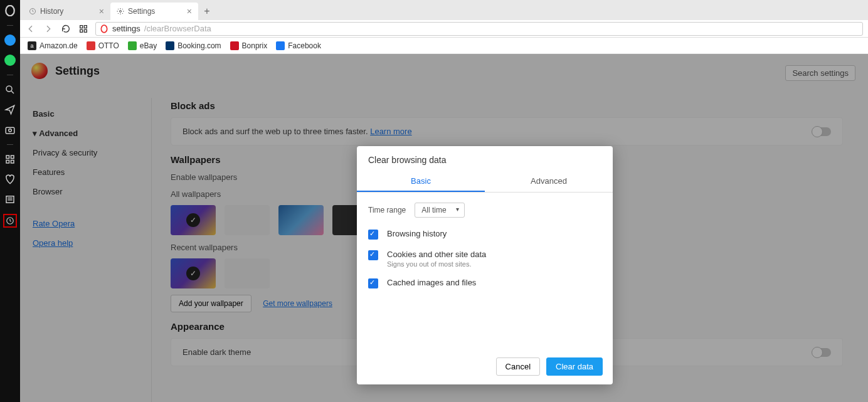 Image resolution: width=868 pixels, height=402 pixels. Describe the element at coordinates (444, 29) in the screenshot. I see `address-bar-row: settings/clearBrowserData` at that location.